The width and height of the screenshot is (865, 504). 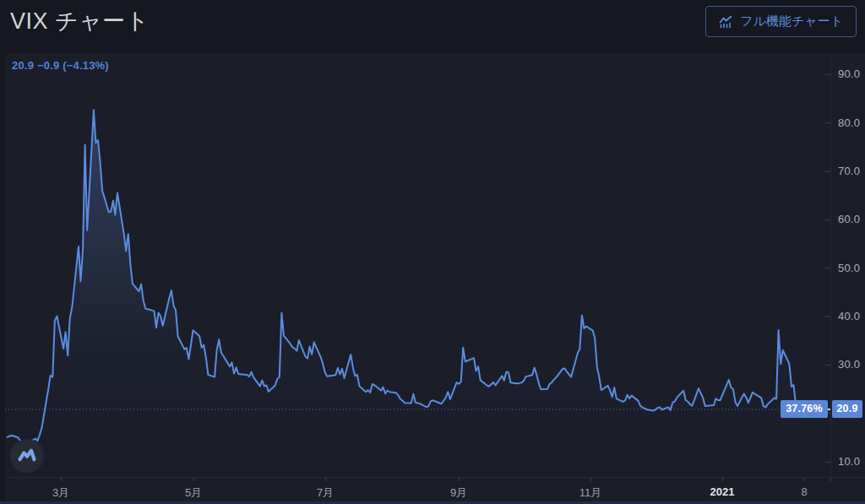 What do you see at coordinates (804, 409) in the screenshot?
I see `period-change-badge: 37.76%` at bounding box center [804, 409].